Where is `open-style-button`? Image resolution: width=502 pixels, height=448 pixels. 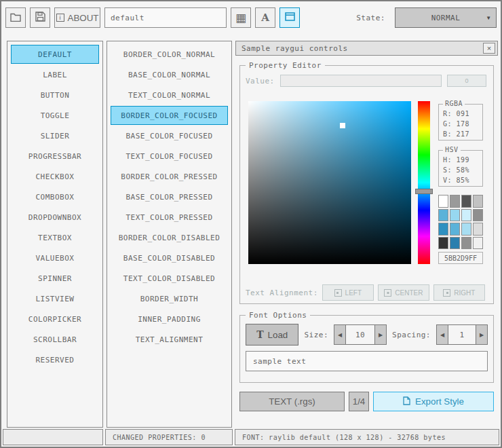
open-style-button is located at coordinates (16, 18).